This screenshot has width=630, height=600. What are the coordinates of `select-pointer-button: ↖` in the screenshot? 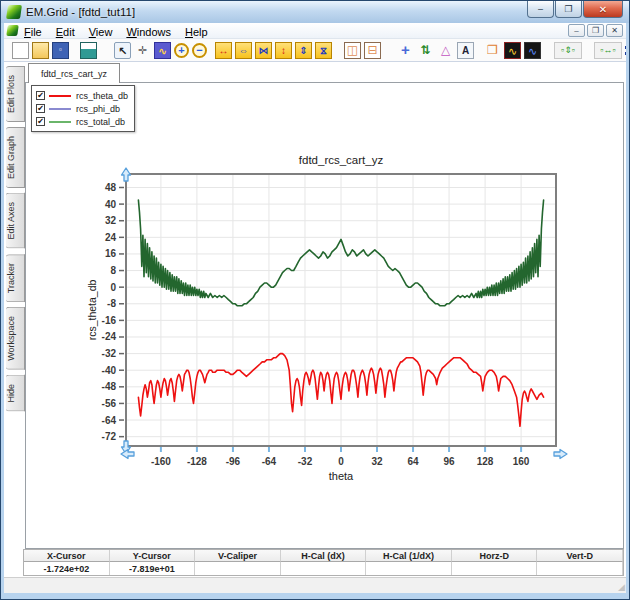 It's located at (122, 50).